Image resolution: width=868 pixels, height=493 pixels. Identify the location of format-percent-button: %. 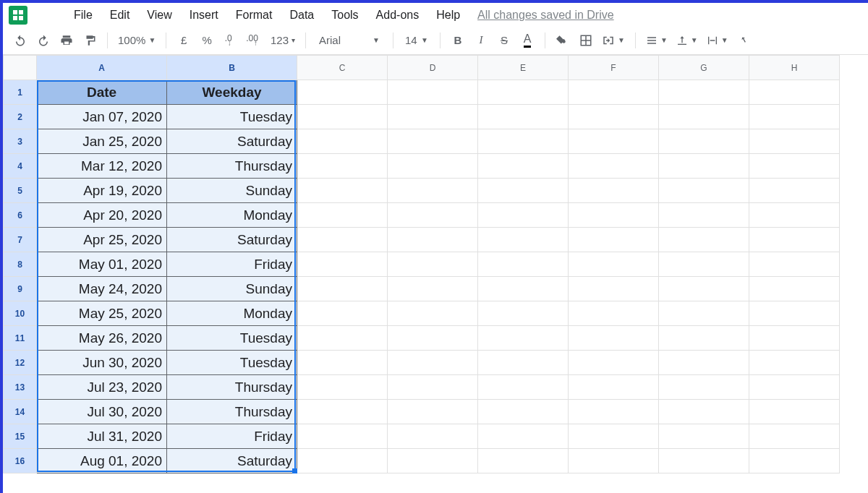
(207, 40).